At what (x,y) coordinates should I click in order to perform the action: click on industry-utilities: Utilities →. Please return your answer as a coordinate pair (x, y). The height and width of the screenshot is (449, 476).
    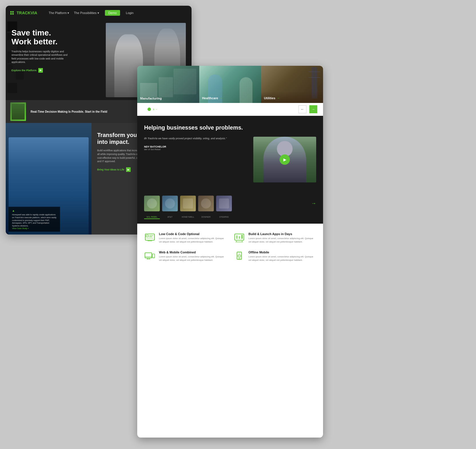
    Looking at the image, I should click on (292, 84).